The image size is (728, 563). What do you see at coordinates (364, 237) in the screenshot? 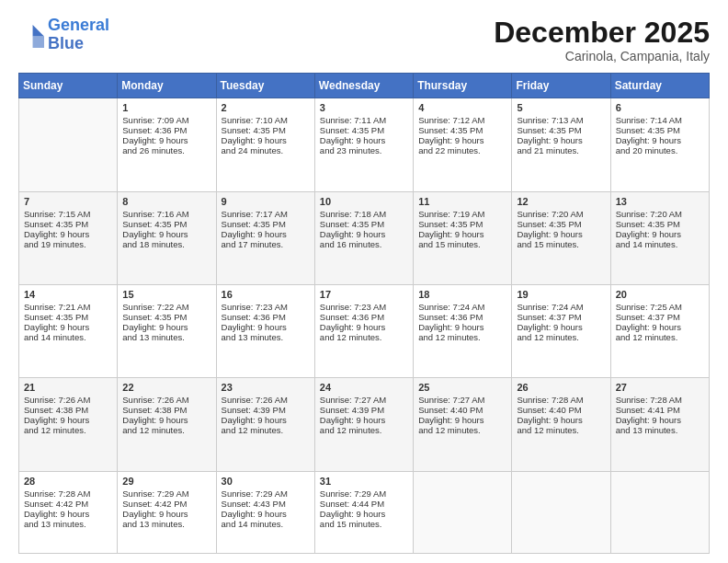
I see `calendar-cell: 10Sunrise: 7:18 AMSunset: 4:35 PMDayligh…` at bounding box center [364, 237].